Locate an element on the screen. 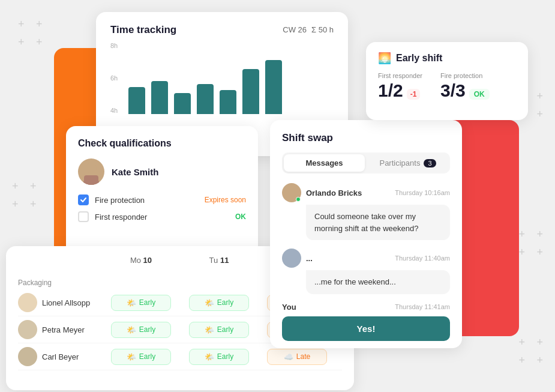 This screenshot has height=392, width=555. person-info-1: Petra Meyer is located at coordinates (60, 330).